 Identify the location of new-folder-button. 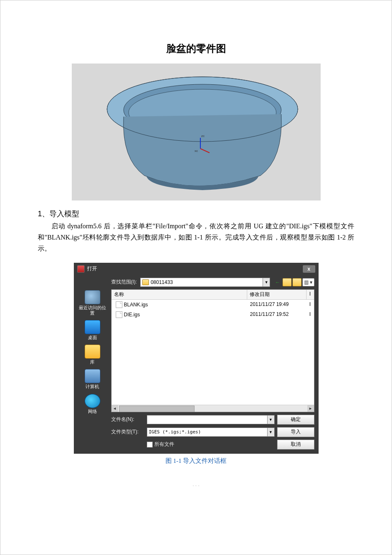
(297, 282).